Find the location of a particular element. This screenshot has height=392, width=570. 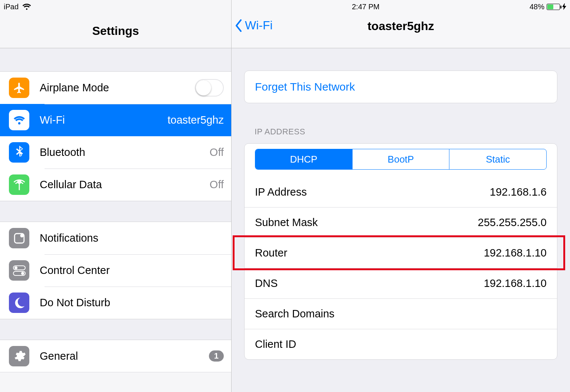

sidebar-item-do-not-disturb: Do Not Disturb is located at coordinates (116, 303).